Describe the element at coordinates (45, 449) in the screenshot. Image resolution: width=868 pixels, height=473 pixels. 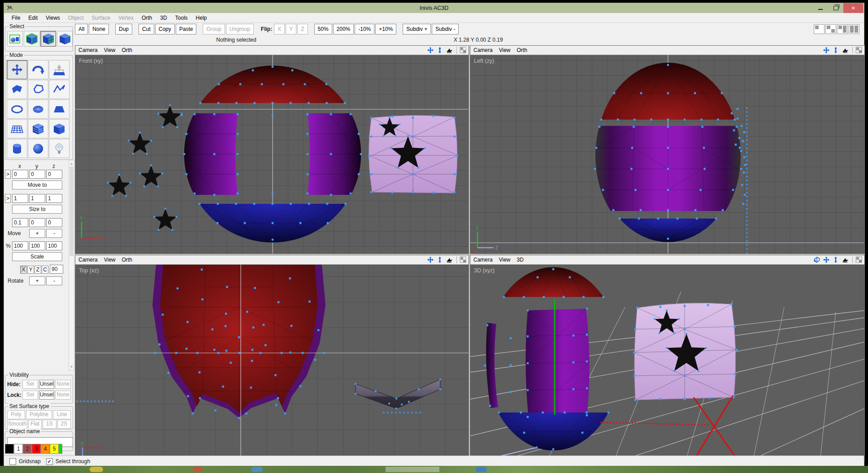
I see `palette-swatch-4: 4` at that location.